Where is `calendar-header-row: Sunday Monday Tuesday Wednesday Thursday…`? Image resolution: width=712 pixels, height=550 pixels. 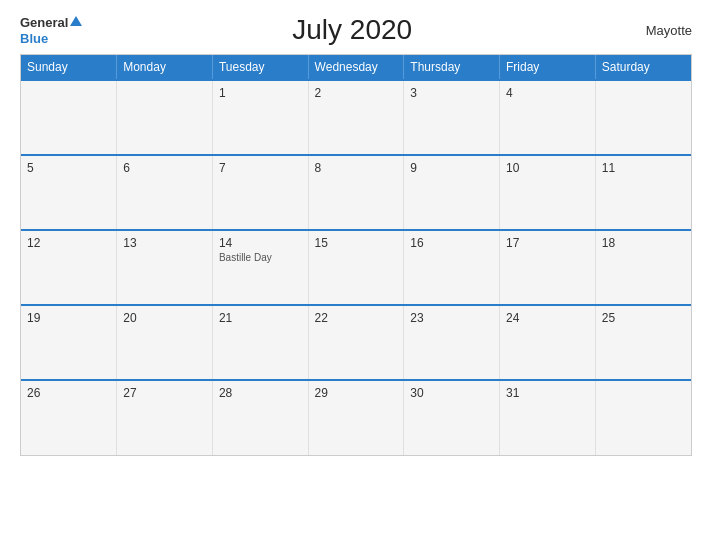
calendar-header-row: Sunday Monday Tuesday Wednesday Thursday… is located at coordinates (356, 68).